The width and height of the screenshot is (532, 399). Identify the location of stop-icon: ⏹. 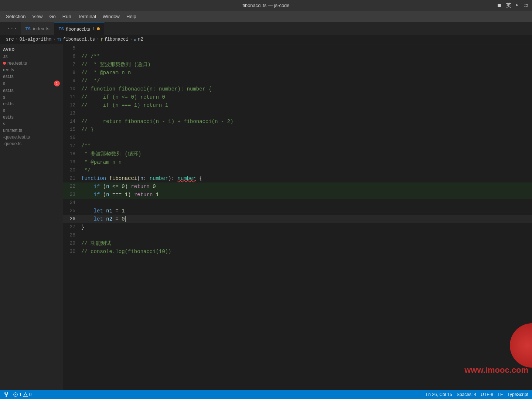
(499, 6).